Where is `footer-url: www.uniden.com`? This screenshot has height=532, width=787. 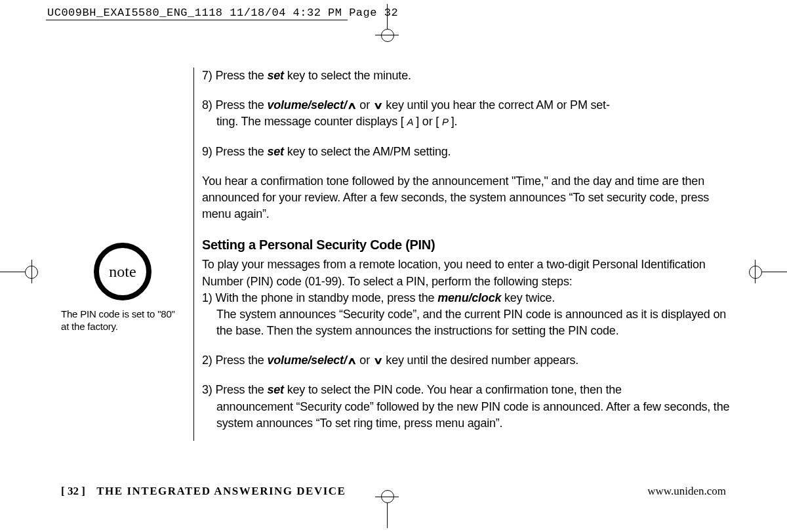 footer-url: www.uniden.com is located at coordinates (687, 491).